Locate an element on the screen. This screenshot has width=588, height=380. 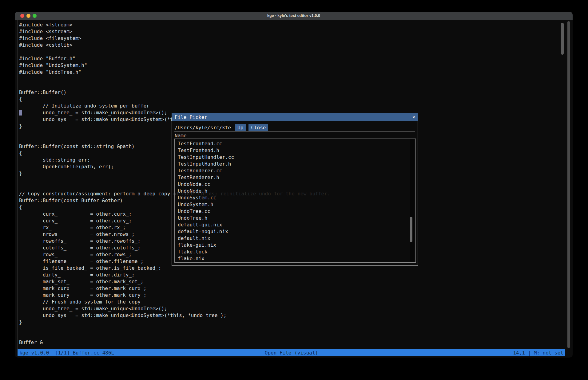
editor-scrollbar-thumb is located at coordinates (562, 39).